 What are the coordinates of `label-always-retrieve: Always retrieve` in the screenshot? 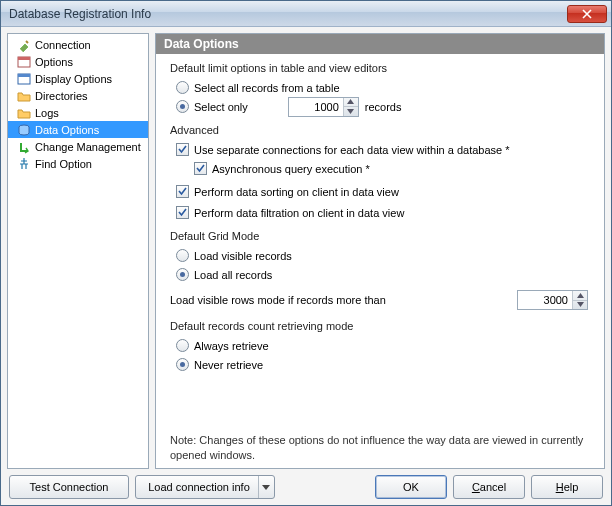 It's located at (232, 346).